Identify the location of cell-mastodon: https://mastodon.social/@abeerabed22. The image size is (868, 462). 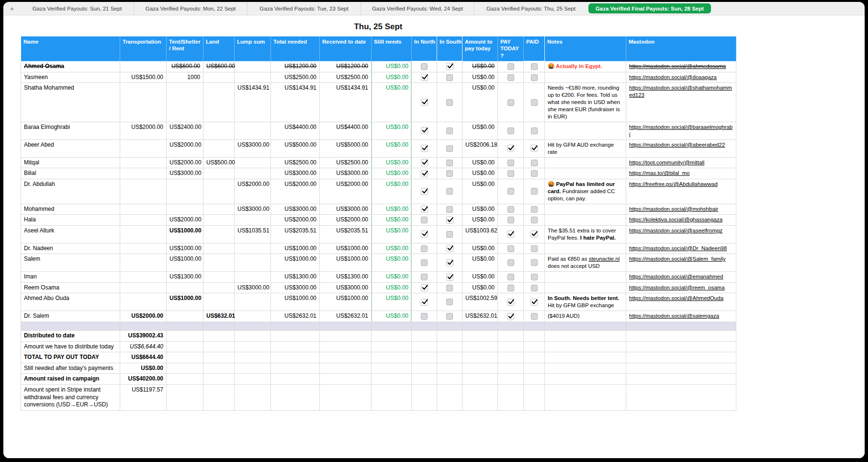
(681, 149).